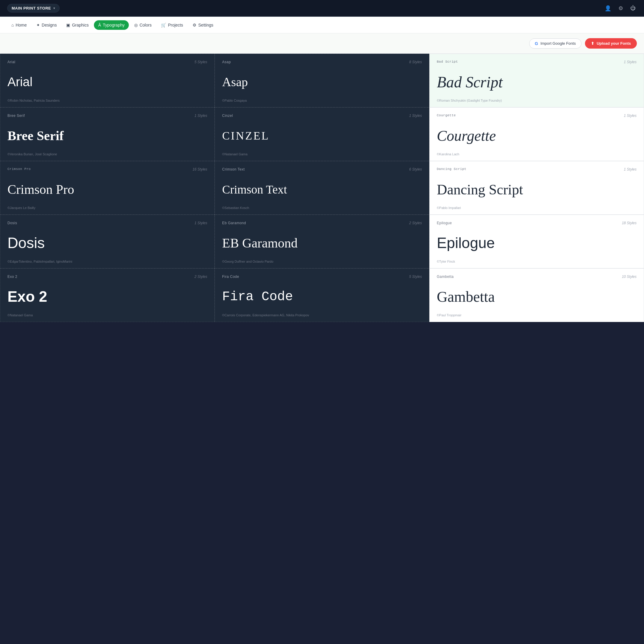 The image size is (644, 644). What do you see at coordinates (107, 188) in the screenshot?
I see `font-card: Crimson Pro 16 Styles Crimson Pro ©Jacqu…` at bounding box center [107, 188].